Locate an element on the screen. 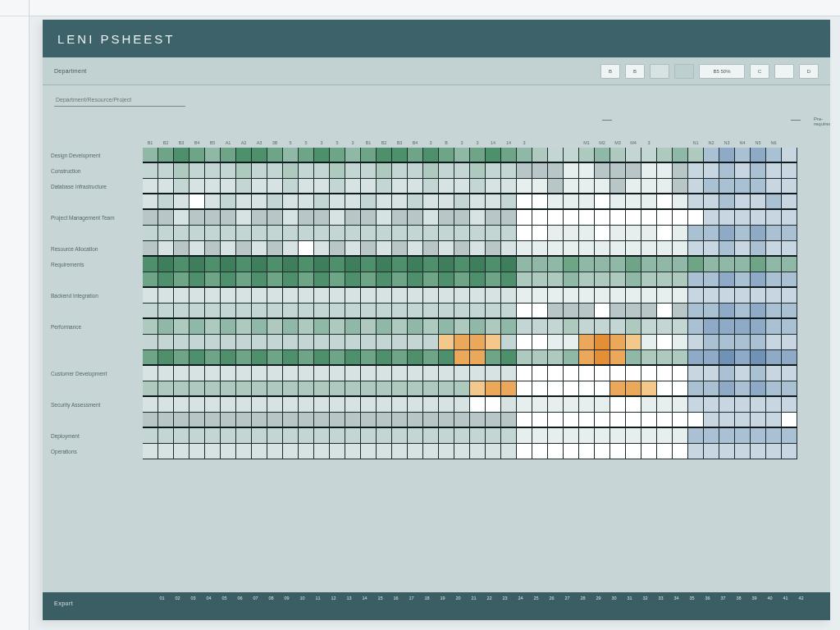 The image size is (840, 630). column-header: B1 is located at coordinates (151, 131).